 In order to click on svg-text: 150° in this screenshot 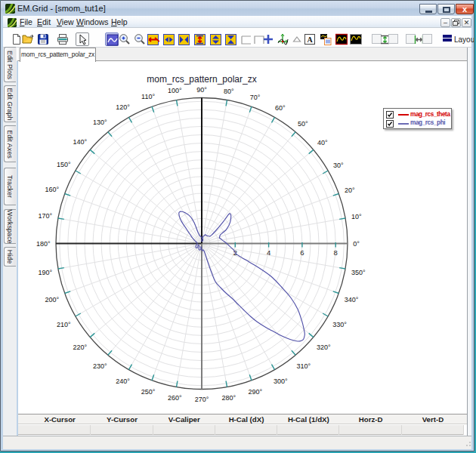, I will do `click(63, 165)`.